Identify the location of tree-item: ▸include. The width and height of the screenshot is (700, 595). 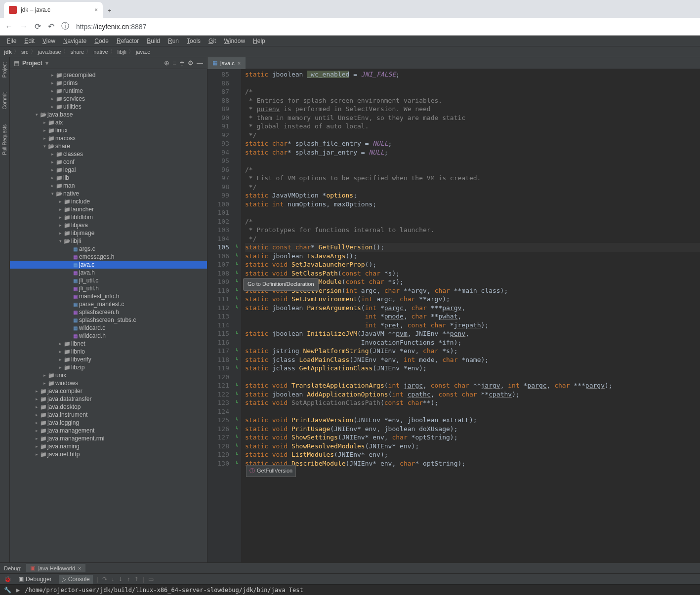
(109, 201).